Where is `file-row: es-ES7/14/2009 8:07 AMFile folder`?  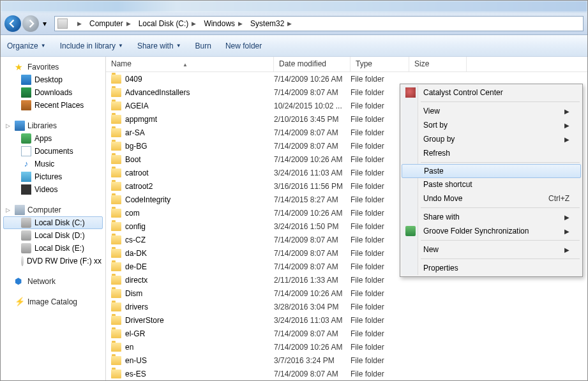 file-row: es-ES7/14/2009 8:07 AMFile folder is located at coordinates (347, 374).